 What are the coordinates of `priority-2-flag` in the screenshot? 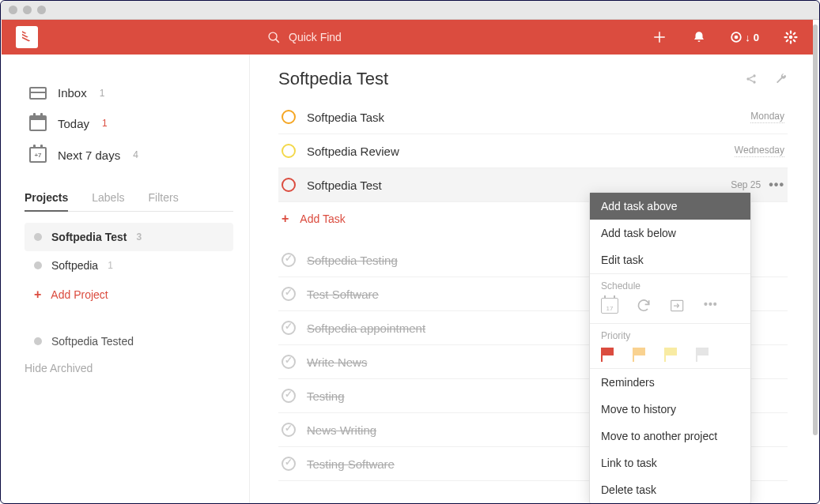 It's located at (640, 353).